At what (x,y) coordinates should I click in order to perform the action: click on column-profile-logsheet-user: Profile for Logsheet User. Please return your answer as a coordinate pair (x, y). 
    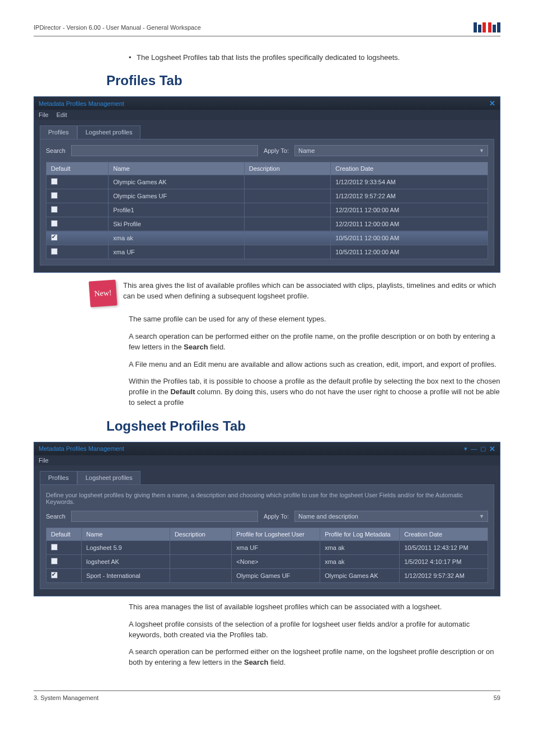
    Looking at the image, I should click on (276, 534).